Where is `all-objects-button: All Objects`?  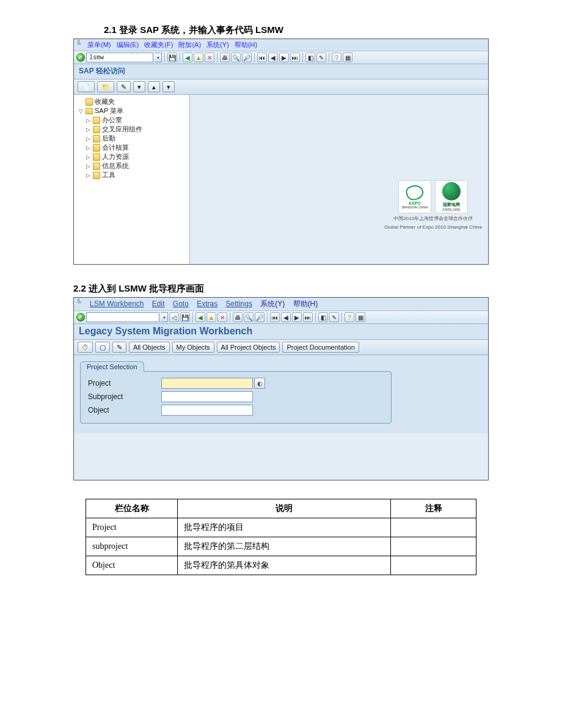 all-objects-button: All Objects is located at coordinates (149, 347).